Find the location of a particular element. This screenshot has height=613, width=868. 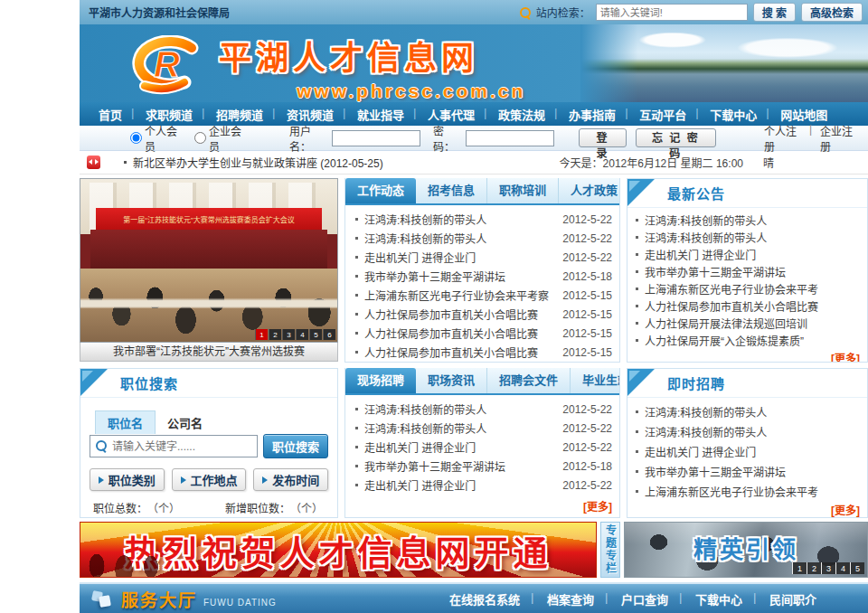

elite-banner: 精英引领 1 2 3 4 5 is located at coordinates (746, 550).